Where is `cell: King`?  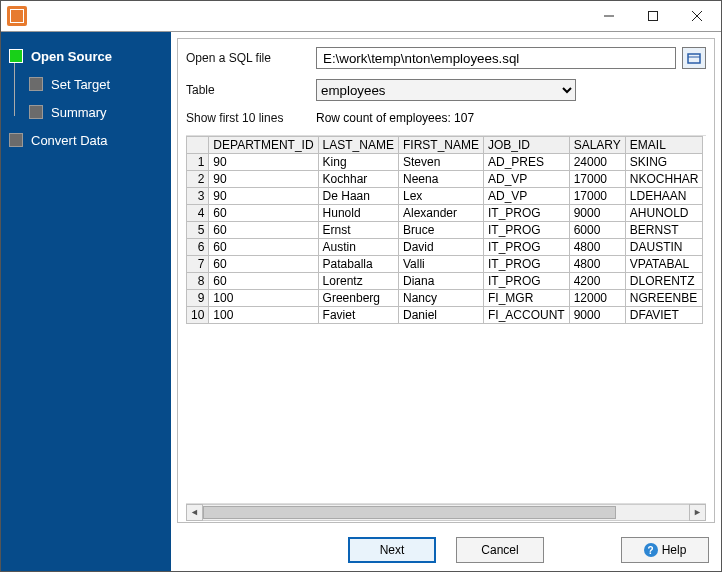 cell: King is located at coordinates (358, 162).